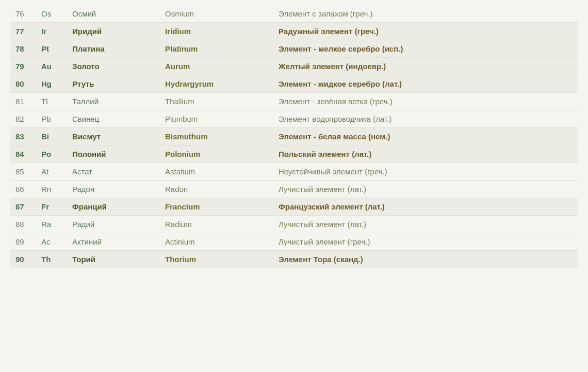 The image size is (588, 372). Describe the element at coordinates (52, 67) in the screenshot. I see `element-symbol: Au` at that location.